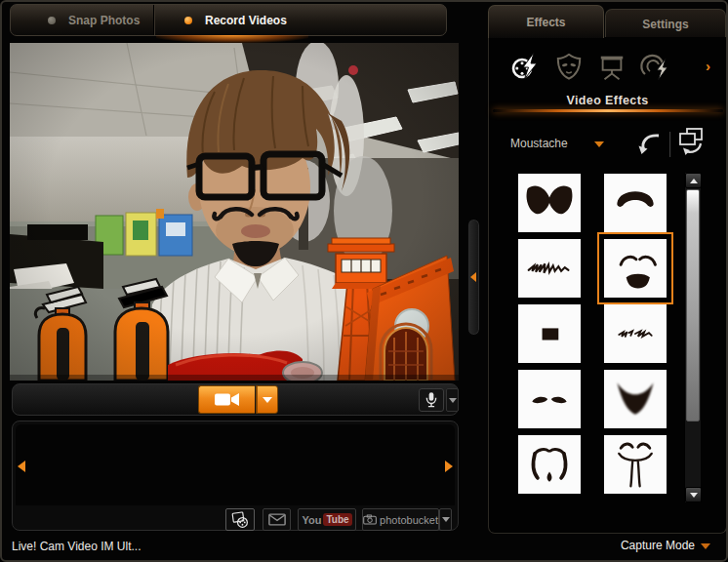  What do you see at coordinates (226, 400) in the screenshot?
I see `record-video-button` at bounding box center [226, 400].